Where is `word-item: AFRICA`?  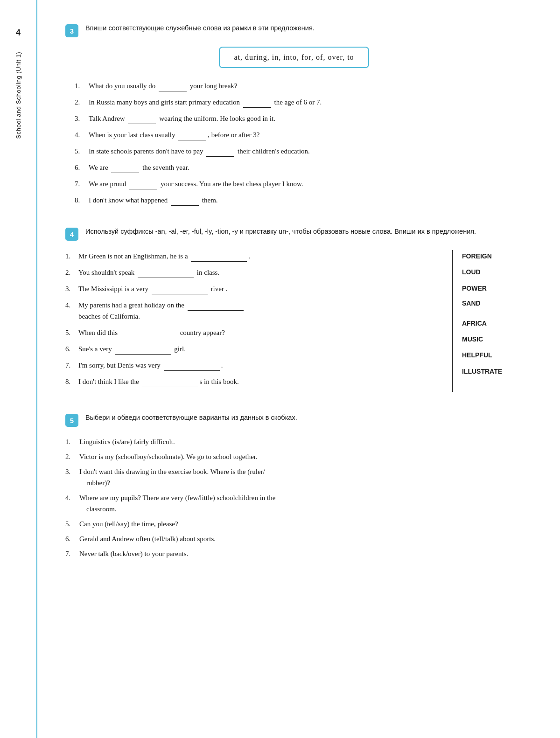 word-item: AFRICA is located at coordinates (492, 323).